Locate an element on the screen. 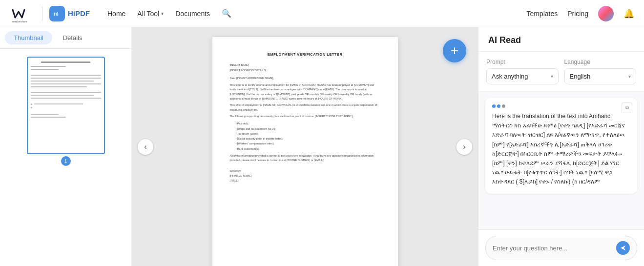 The image size is (644, 266). chat-bubble-header is located at coordinates (561, 106).